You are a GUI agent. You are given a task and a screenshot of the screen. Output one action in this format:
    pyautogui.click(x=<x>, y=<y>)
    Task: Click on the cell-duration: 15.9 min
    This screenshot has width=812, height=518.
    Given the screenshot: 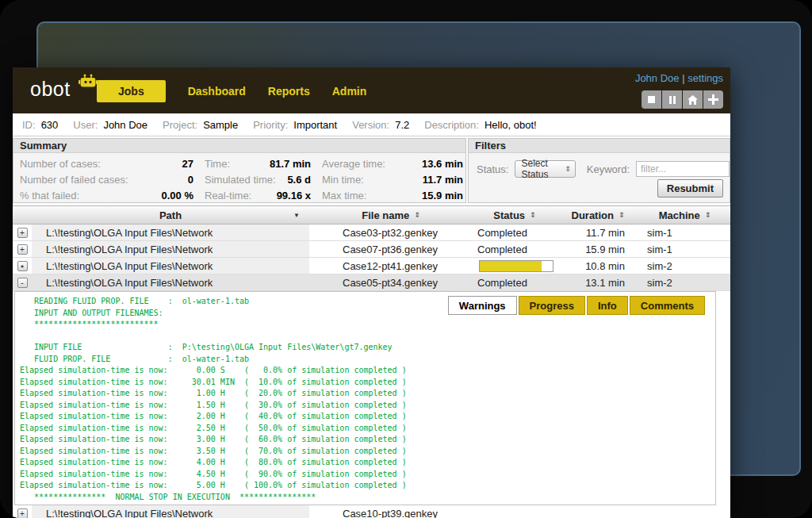 What is the action you would take?
    pyautogui.click(x=598, y=249)
    